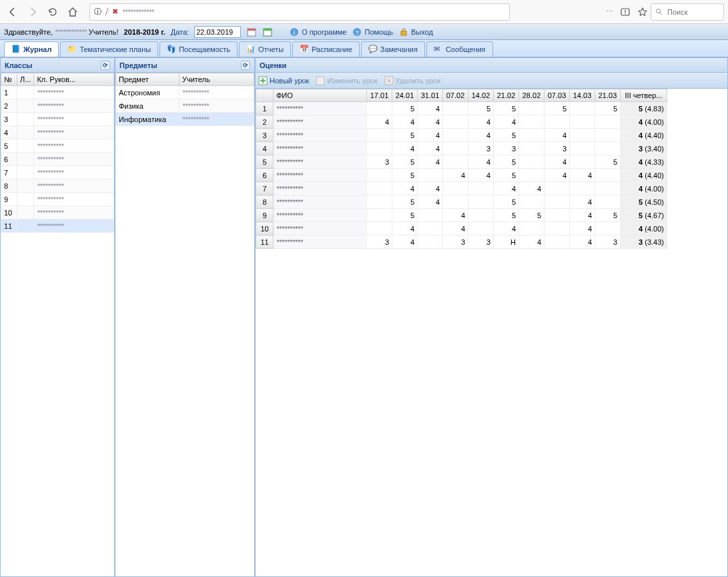  What do you see at coordinates (145, 32) in the screenshot?
I see `school-year: 2018-2019 г.` at bounding box center [145, 32].